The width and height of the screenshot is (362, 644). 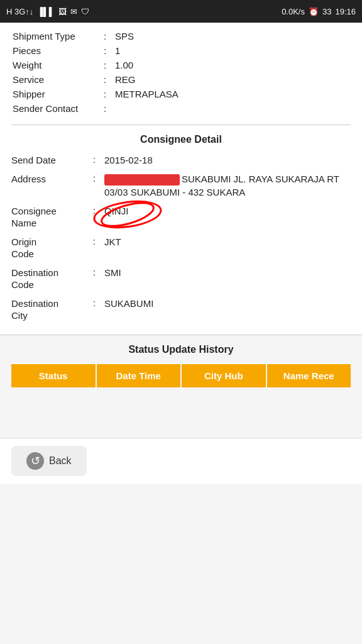 What do you see at coordinates (52, 248) in the screenshot?
I see `origin-code-label: OriginCode` at bounding box center [52, 248].